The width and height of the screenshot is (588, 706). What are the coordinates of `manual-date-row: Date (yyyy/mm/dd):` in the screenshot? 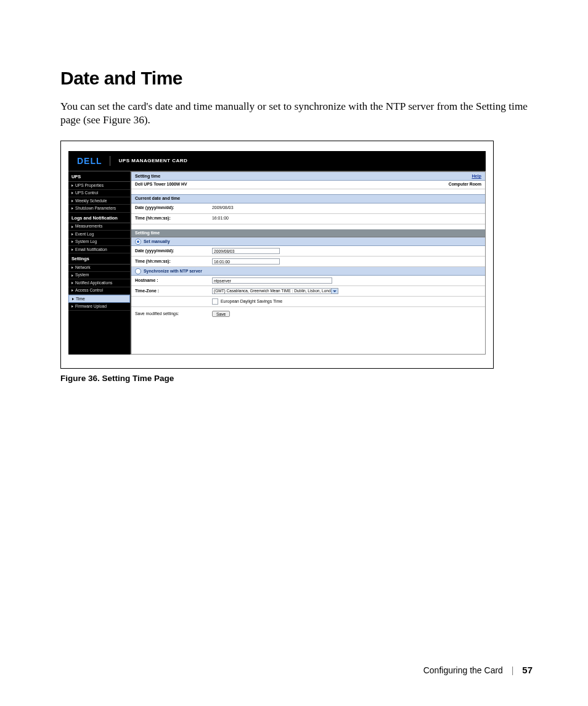 It's located at (308, 252).